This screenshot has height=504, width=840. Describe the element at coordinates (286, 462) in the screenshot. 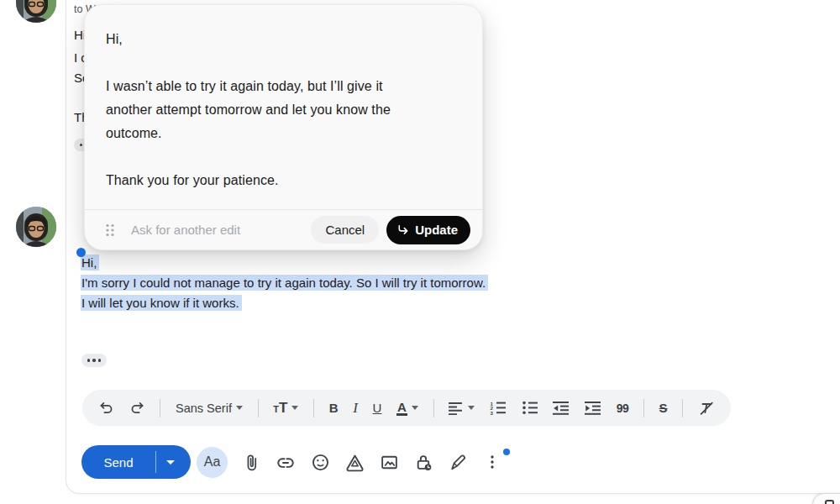

I see `insert-link-button` at that location.